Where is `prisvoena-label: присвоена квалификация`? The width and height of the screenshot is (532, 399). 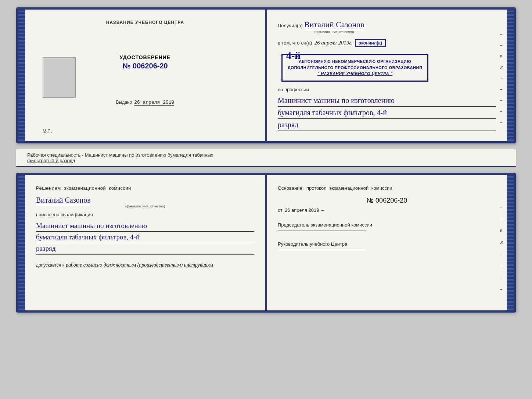
prisvoena-label: присвоена квалификация is located at coordinates (145, 215).